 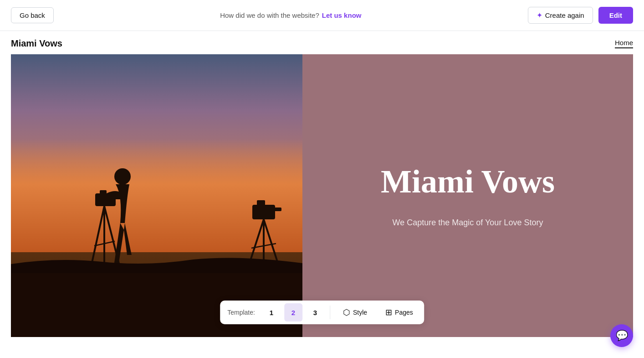 I want to click on template-2-button: 2, so click(x=293, y=312).